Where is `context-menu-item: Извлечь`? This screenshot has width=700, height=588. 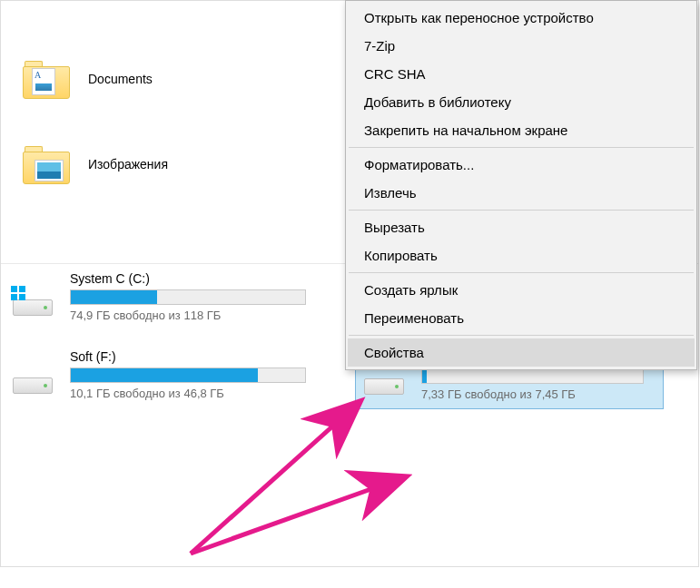 context-menu-item: Извлечь is located at coordinates (521, 192).